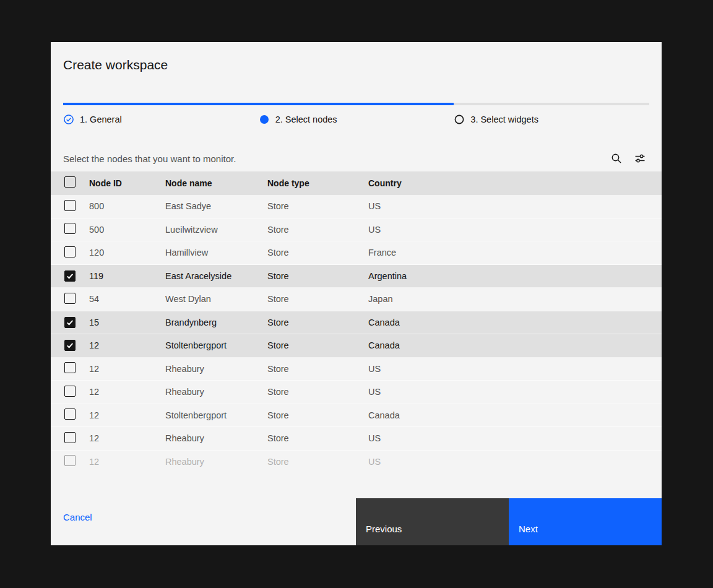 This screenshot has height=588, width=713. Describe the element at coordinates (640, 158) in the screenshot. I see `filter-settings-button` at that location.